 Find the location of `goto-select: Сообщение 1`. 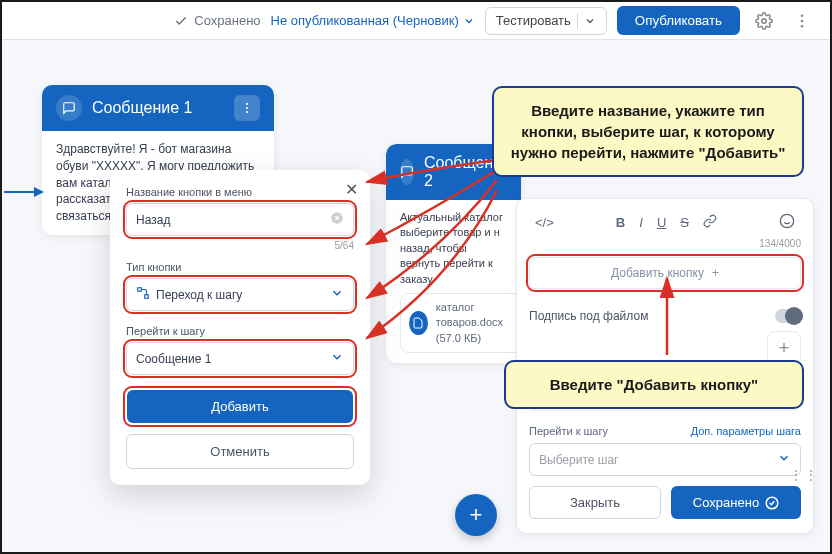

goto-select: Сообщение 1 is located at coordinates (240, 358).